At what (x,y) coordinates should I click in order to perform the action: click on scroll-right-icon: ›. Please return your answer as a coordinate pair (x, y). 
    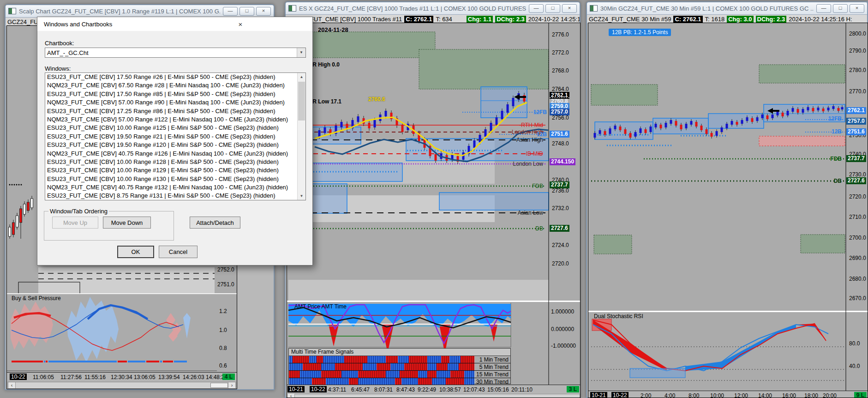
    Looking at the image, I should click on (232, 385).